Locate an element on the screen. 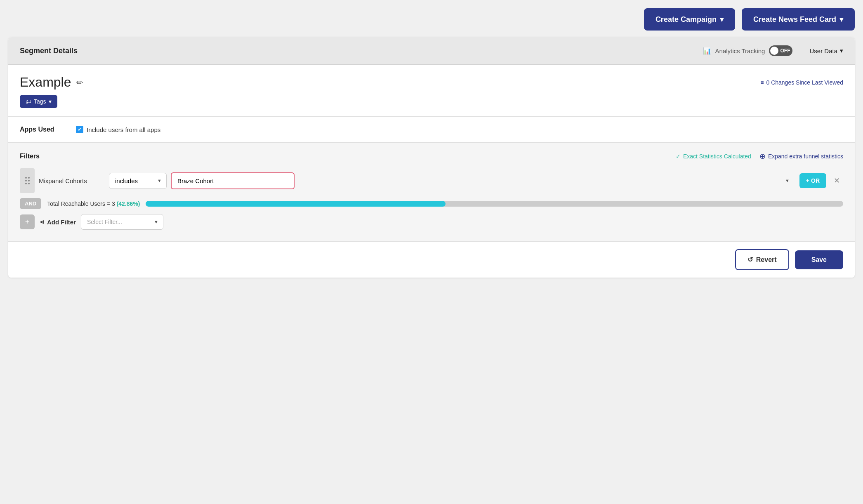  filters-title: Filters is located at coordinates (30, 156).